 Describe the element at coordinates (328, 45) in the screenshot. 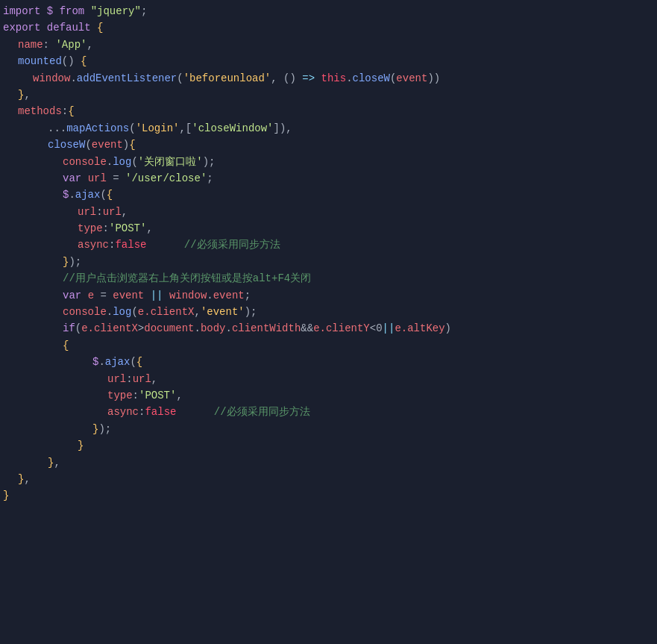

I see `code-line-3: name : 'App' ,` at that location.